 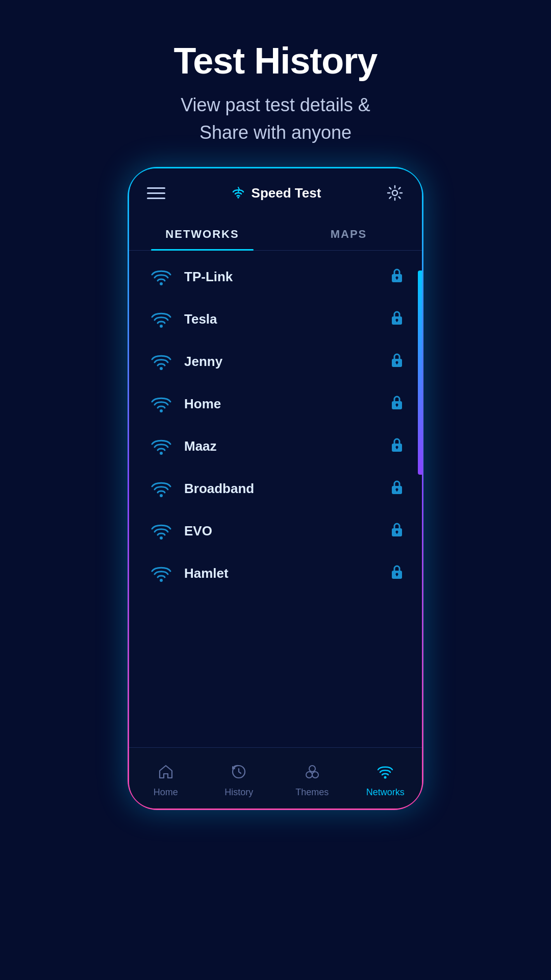 I want to click on network-name-label: EVO, so click(x=287, y=531).